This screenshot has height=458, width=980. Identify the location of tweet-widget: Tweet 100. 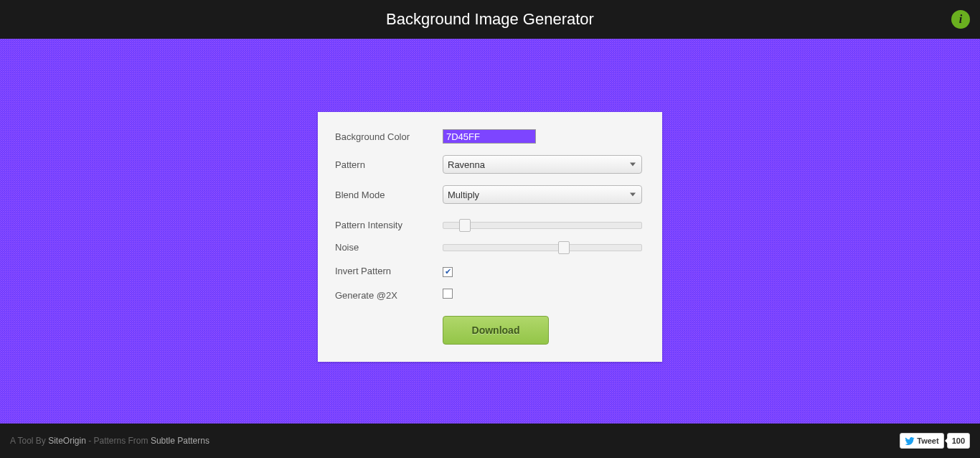
(935, 441).